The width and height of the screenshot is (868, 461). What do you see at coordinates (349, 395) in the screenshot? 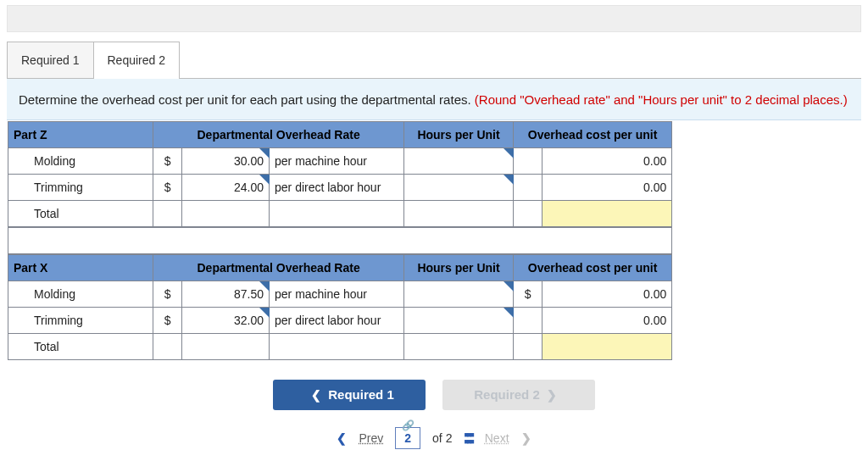
I see `prev-requirement-button: ❮ Required 1` at bounding box center [349, 395].